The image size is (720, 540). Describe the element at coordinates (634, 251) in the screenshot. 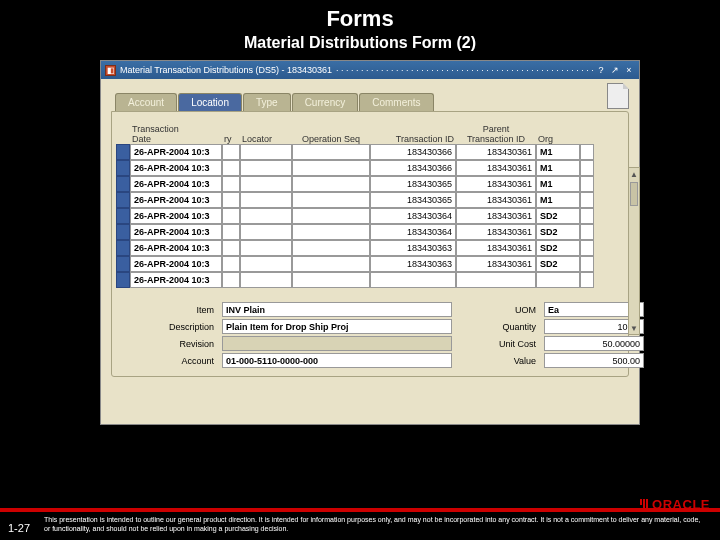

I see `vertical-scrollbar: ▲ ▼` at that location.